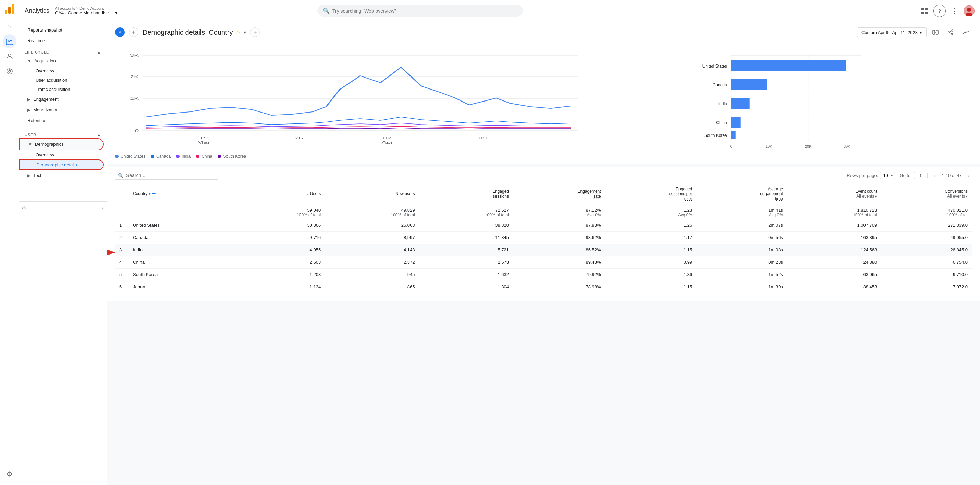 The image size is (980, 485). I want to click on svg-text: 09, so click(482, 138).